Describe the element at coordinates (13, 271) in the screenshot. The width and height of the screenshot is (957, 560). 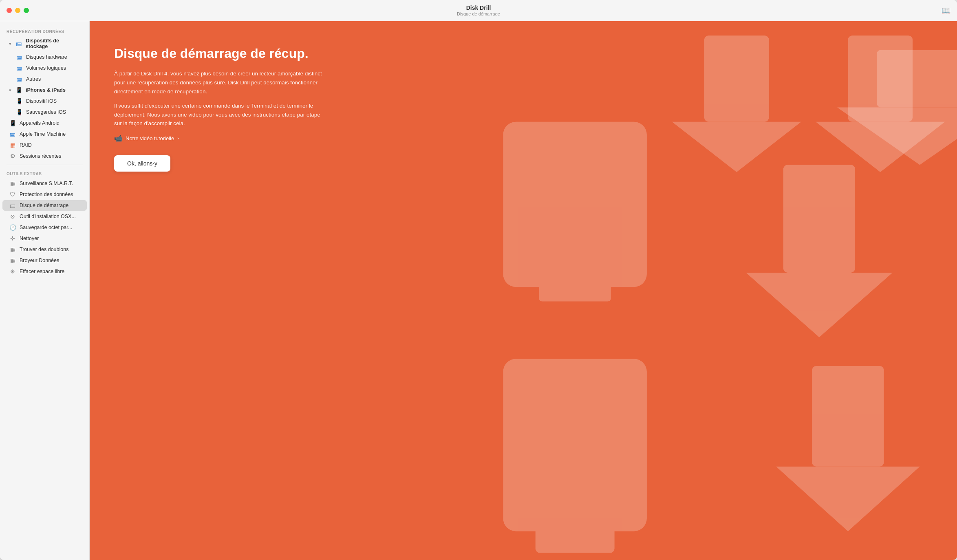
I see `erase-icon: ✳` at that location.